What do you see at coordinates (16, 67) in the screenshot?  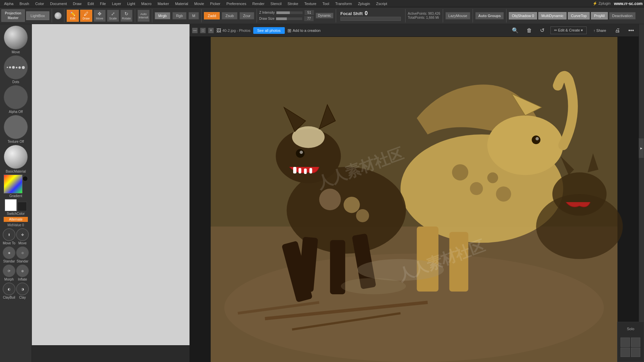 I see `dots-thumb` at bounding box center [16, 67].